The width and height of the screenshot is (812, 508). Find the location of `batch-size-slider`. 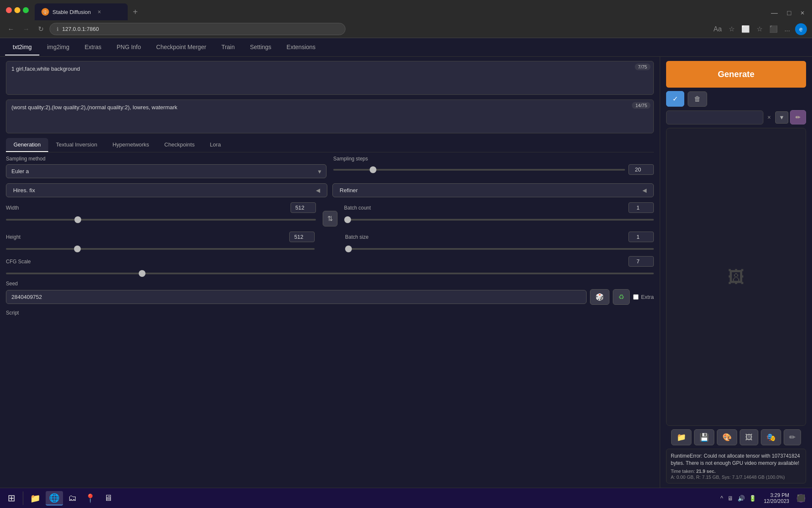

batch-size-slider is located at coordinates (499, 249).